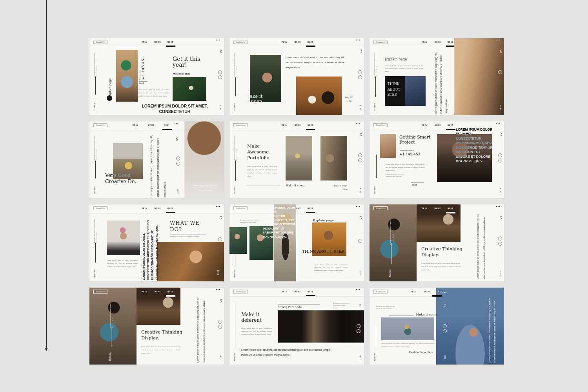 The width and height of the screenshot is (588, 392). What do you see at coordinates (437, 326) in the screenshot?
I see `slide-12: Saadlerr PREV HOME NEXT ••• 07 ↑↓ 2019 L…` at bounding box center [437, 326].